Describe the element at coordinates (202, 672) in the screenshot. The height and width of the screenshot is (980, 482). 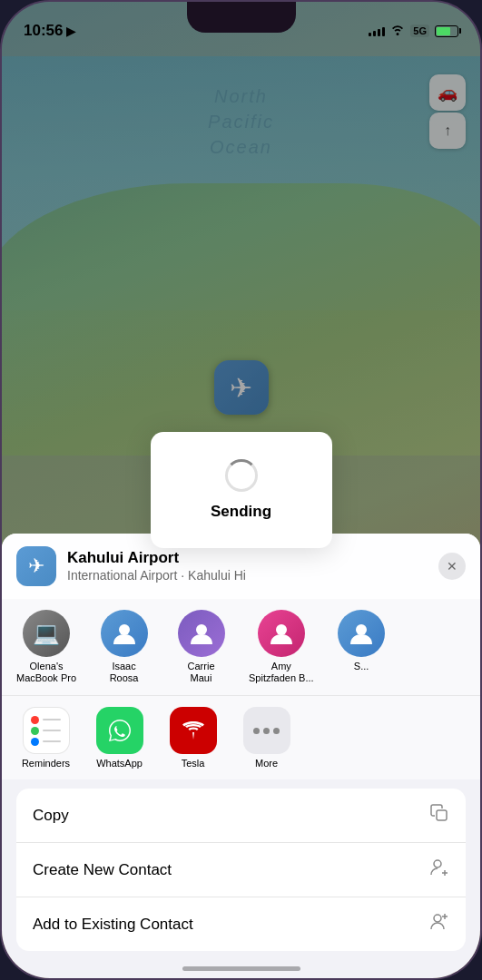
I see `contact-carrie-name: CarrieMaui` at that location.